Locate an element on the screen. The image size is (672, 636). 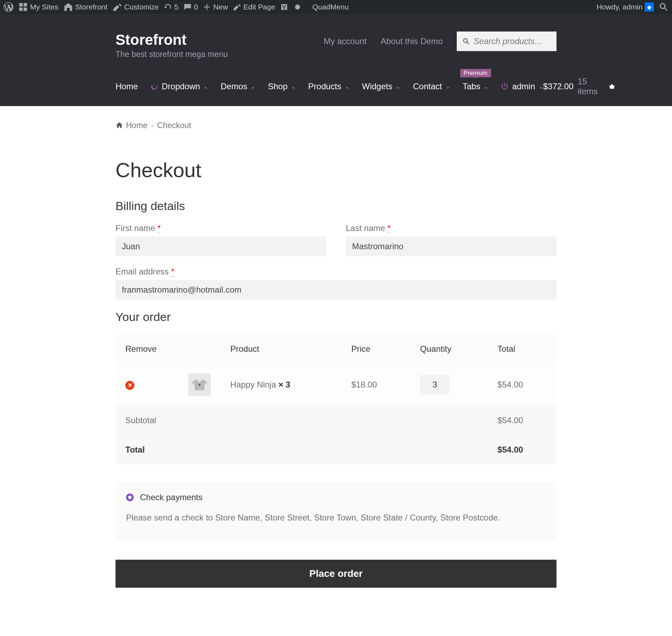
nav-home: Home is located at coordinates (127, 86).